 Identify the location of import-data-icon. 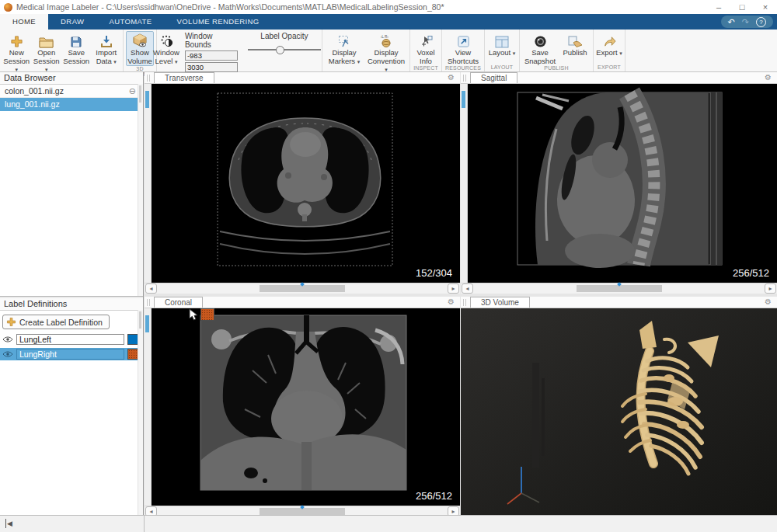
(106, 40).